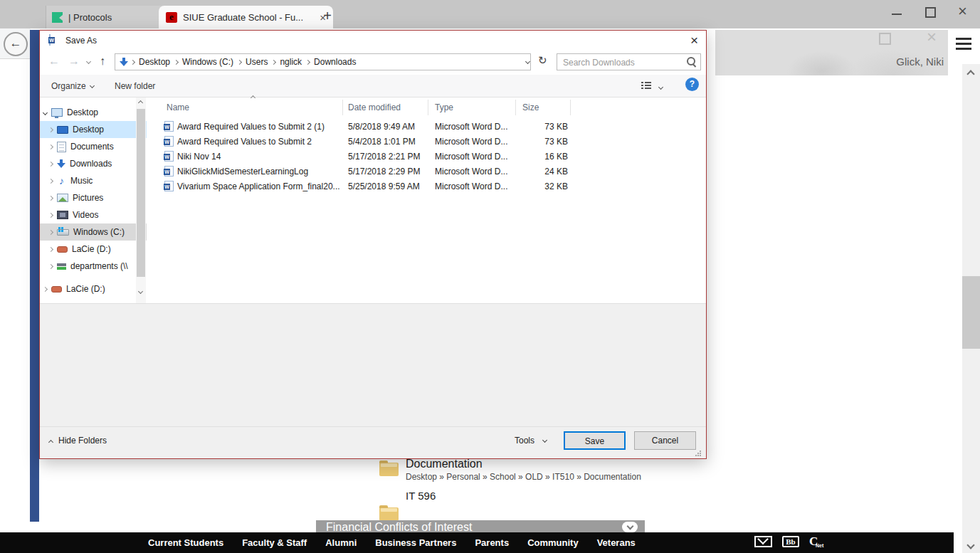  I want to click on tree-item-downloads: Downloads, so click(93, 164).